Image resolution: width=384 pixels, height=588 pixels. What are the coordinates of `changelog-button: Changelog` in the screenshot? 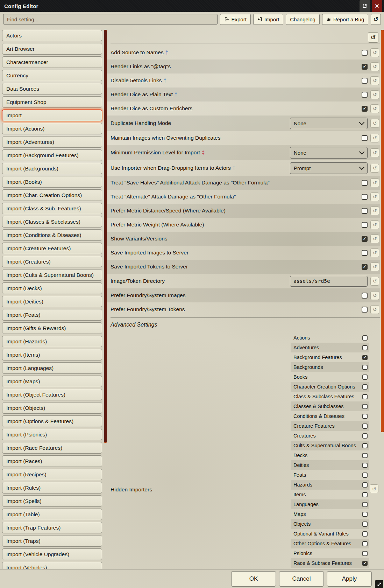 It's located at (303, 20).